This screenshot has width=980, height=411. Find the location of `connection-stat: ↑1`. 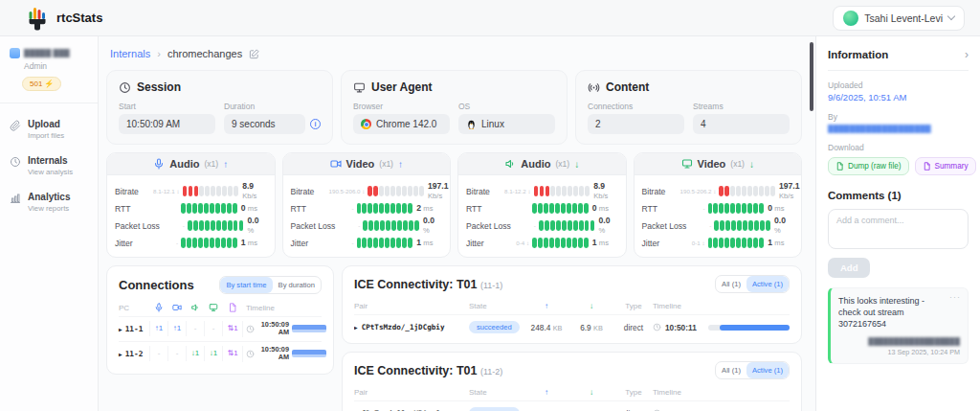

connection-stat: ↑1 is located at coordinates (159, 329).